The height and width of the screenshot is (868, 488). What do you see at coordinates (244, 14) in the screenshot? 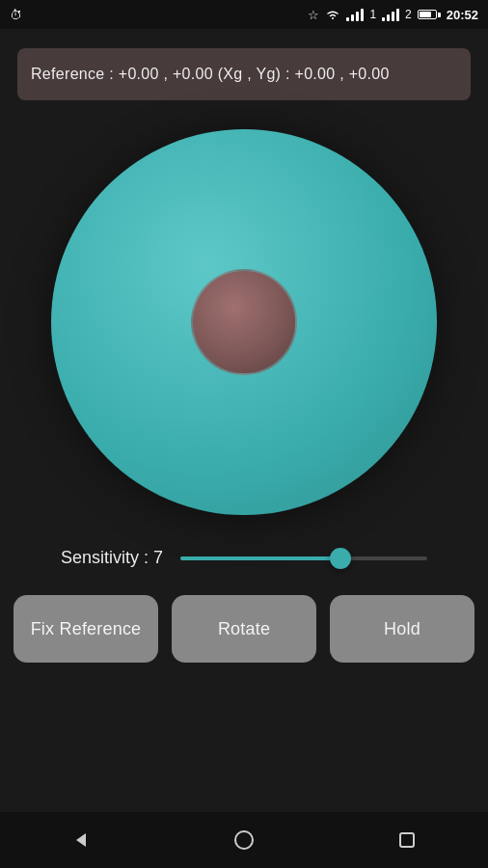
I see `status-bar: ⏱ ☆ 1 2` at bounding box center [244, 14].